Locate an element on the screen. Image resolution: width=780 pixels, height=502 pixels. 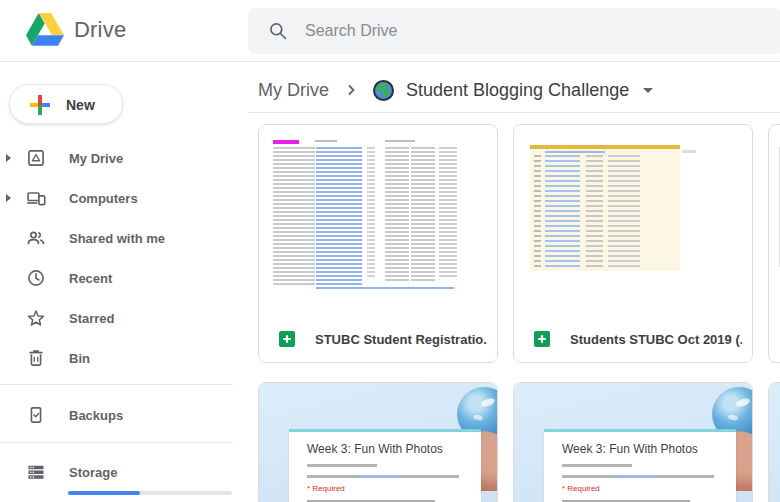
bin-icon is located at coordinates (36, 358).